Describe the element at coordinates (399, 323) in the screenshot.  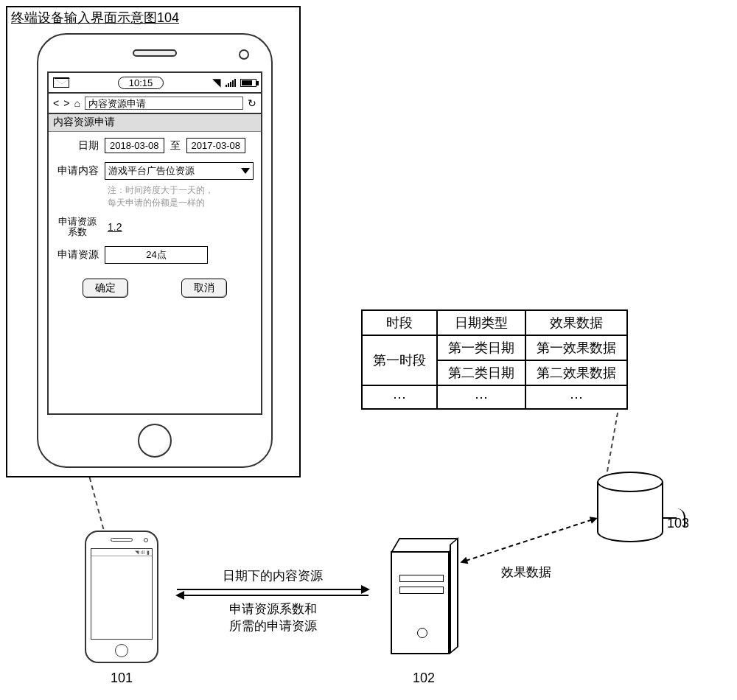
I see `th-period: 时段` at that location.